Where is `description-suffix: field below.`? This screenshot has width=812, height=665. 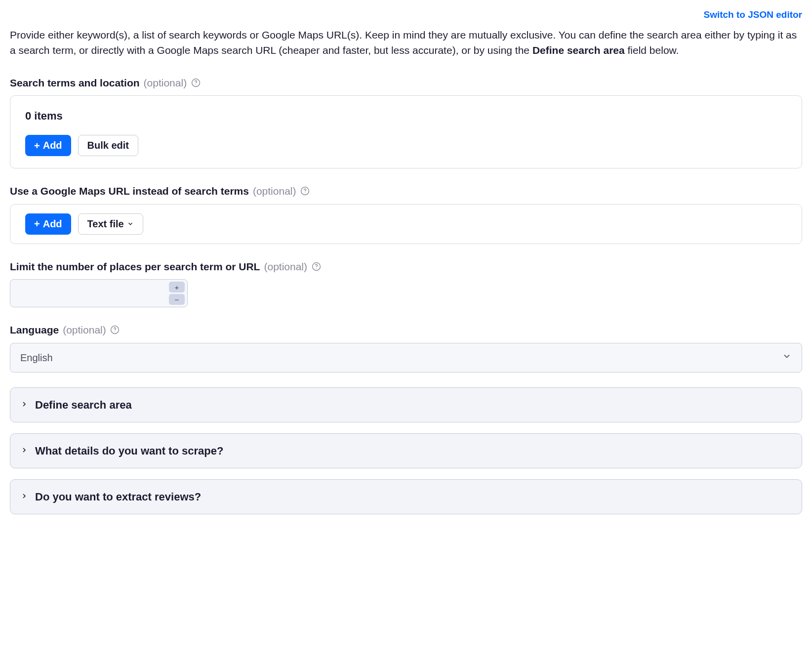
description-suffix: field below. is located at coordinates (652, 50).